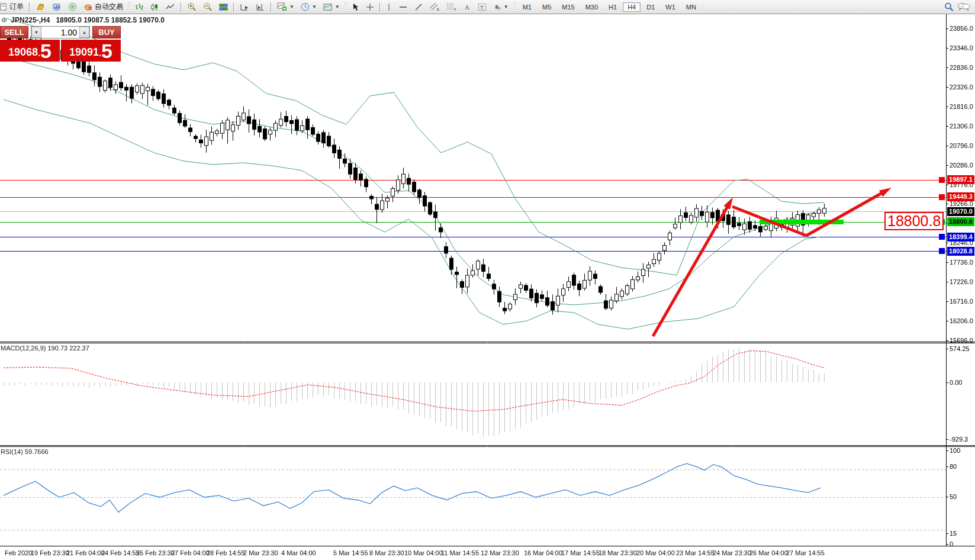 This screenshot has width=975, height=560. Describe the element at coordinates (107, 32) in the screenshot. I see `buy-button: BUY` at that location.